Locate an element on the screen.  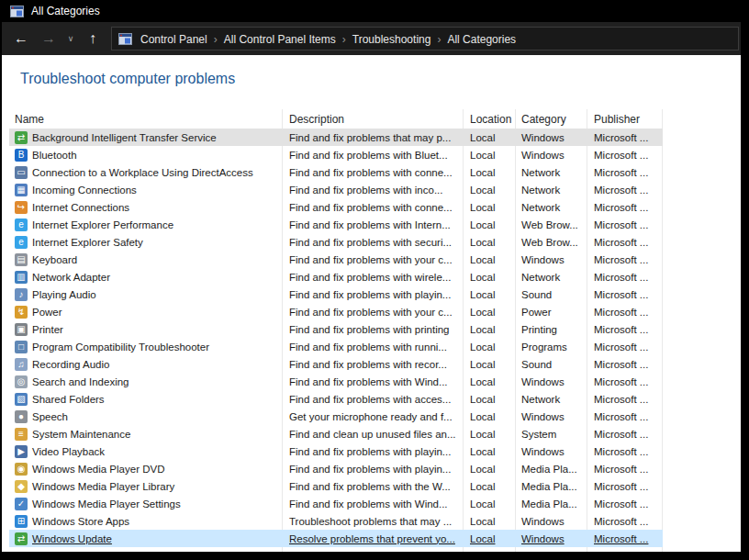
up-icon: ↑ is located at coordinates (93, 39).